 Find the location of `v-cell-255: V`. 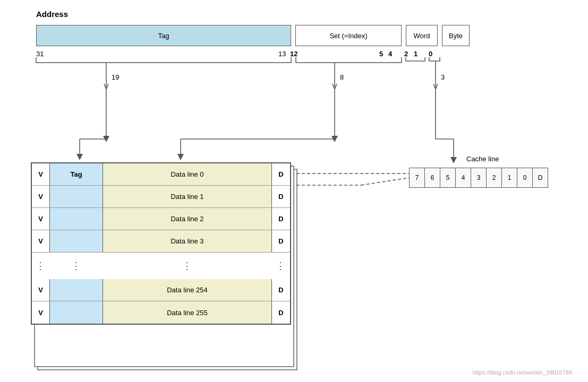

v-cell-255: V is located at coordinates (41, 312).